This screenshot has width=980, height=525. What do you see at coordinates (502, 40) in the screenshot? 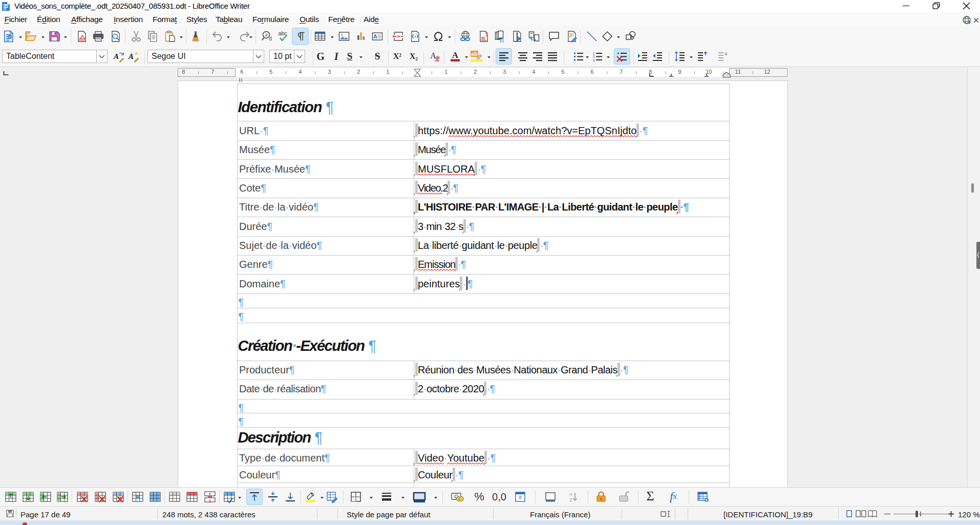
I see `svg-text: [i]` at bounding box center [502, 40].